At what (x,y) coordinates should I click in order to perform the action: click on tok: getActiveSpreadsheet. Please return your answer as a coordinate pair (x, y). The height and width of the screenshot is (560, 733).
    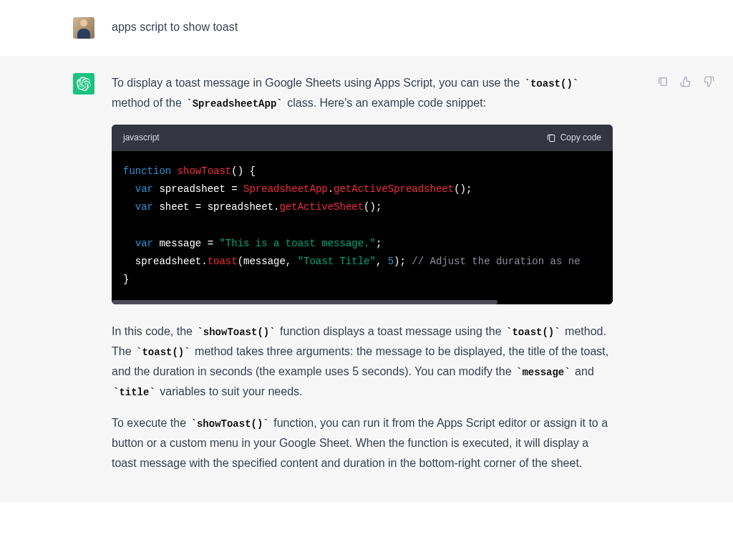
    Looking at the image, I should click on (394, 189).